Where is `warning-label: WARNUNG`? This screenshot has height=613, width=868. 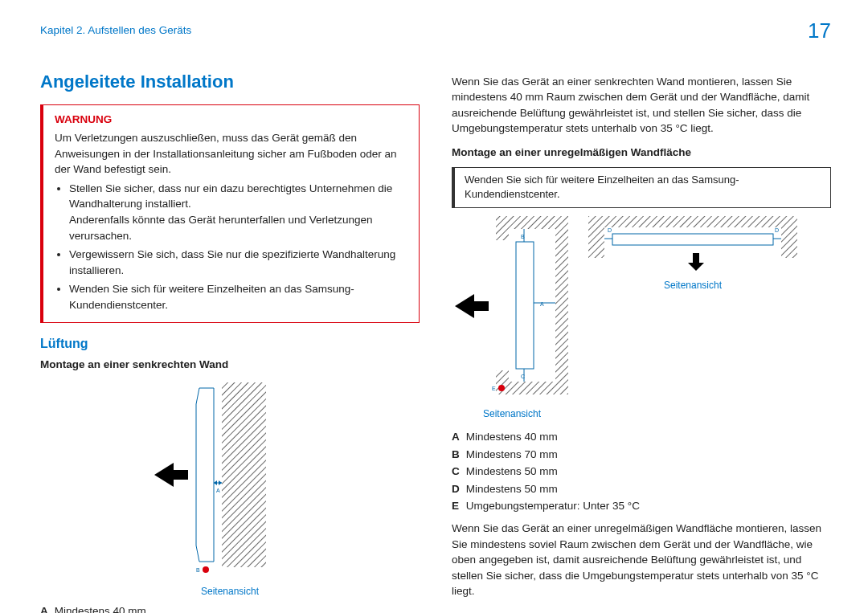 warning-label: WARNUNG is located at coordinates (231, 120).